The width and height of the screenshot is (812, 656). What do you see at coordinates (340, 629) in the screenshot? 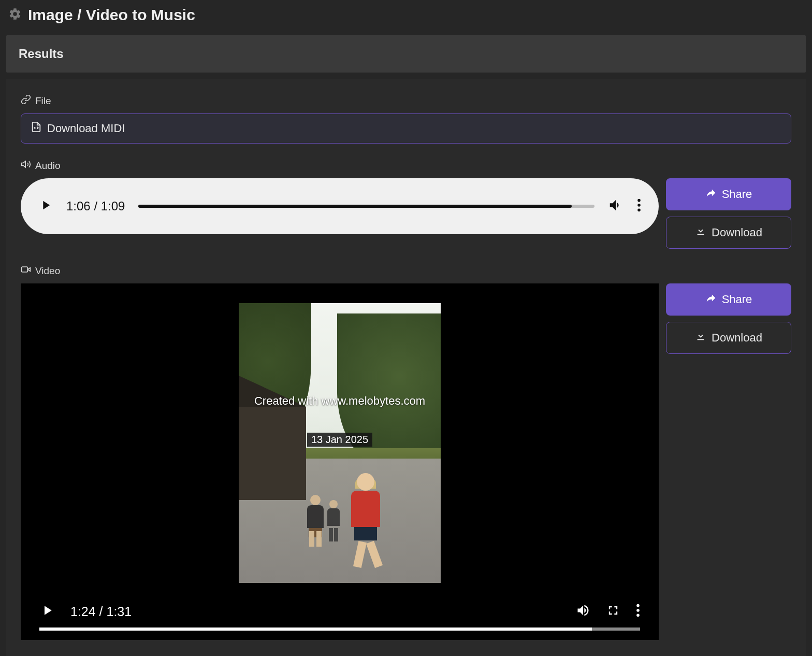
I see `video-progress` at bounding box center [340, 629].